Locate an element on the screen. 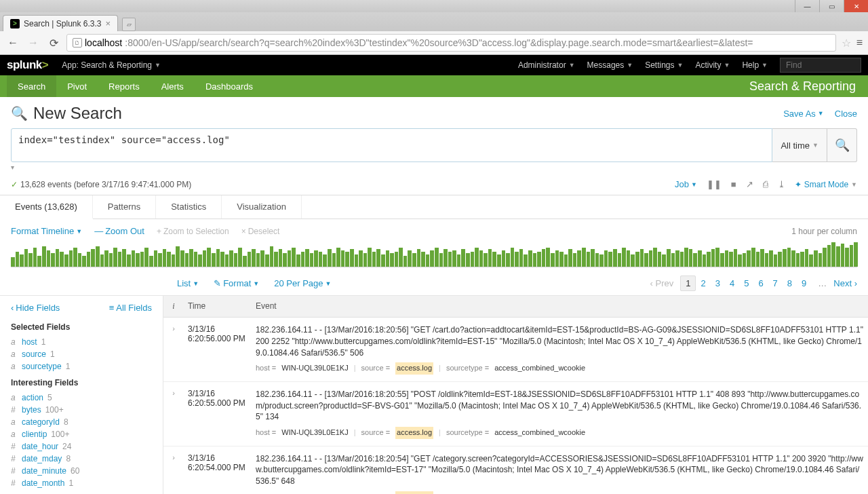 This screenshot has height=494, width=868. nav-pivot: Pivot is located at coordinates (77, 86).